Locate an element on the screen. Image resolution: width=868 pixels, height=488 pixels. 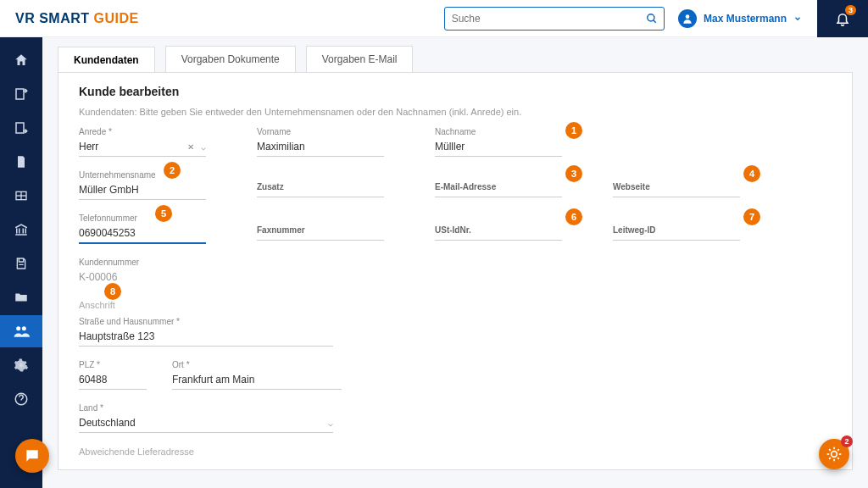
brand-logo: VR SMART GUIDE is located at coordinates (77, 19).